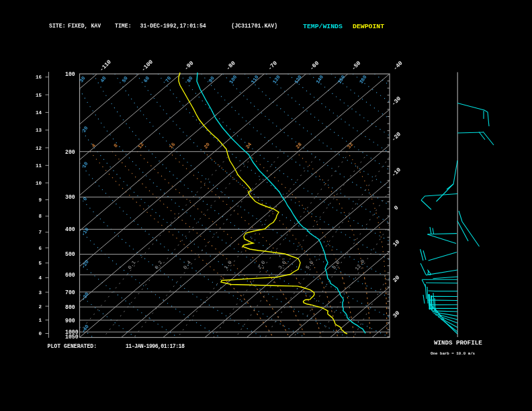 This screenshot has height=411, width=532. I want to click on svg-text: 6, so click(40, 248).